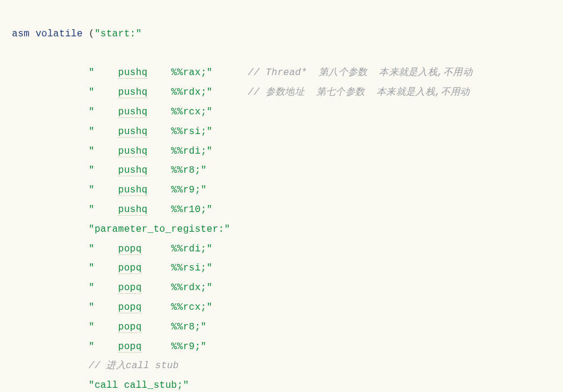 The width and height of the screenshot is (563, 392). I want to click on string-literal: "parameter_to_register:", so click(160, 229).